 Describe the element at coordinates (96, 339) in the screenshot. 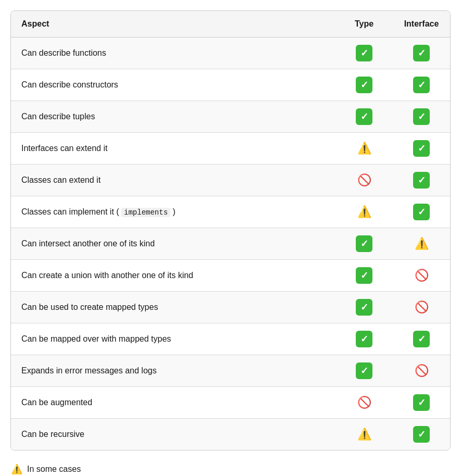

I see `aspect-label: Can be mapped over with mapped types` at that location.